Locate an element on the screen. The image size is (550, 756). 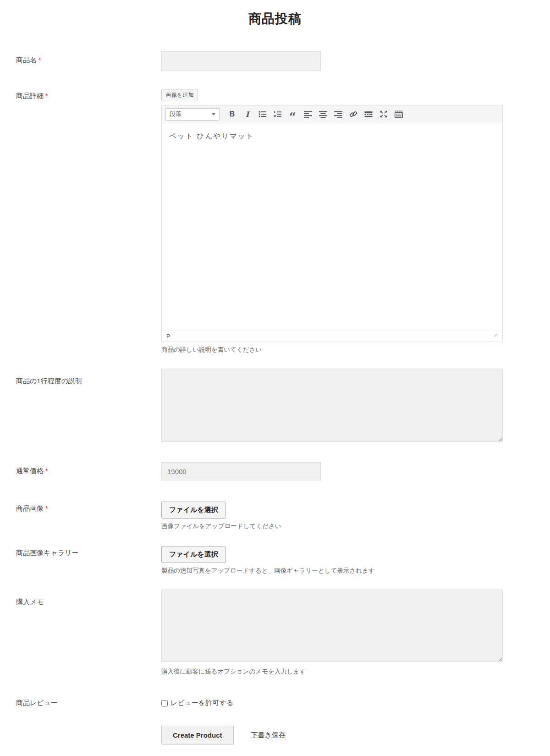
numbered-list-icon is located at coordinates (278, 114).